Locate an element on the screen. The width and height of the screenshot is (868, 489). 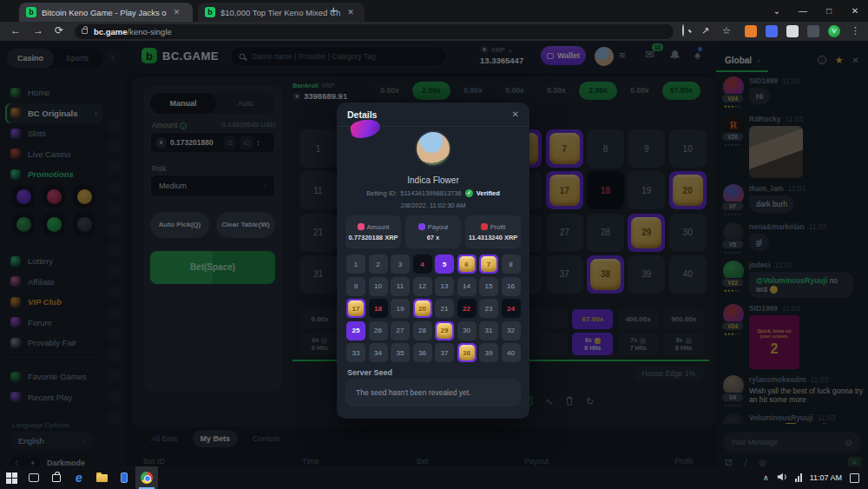
verified-label: Verified is located at coordinates (488, 193).